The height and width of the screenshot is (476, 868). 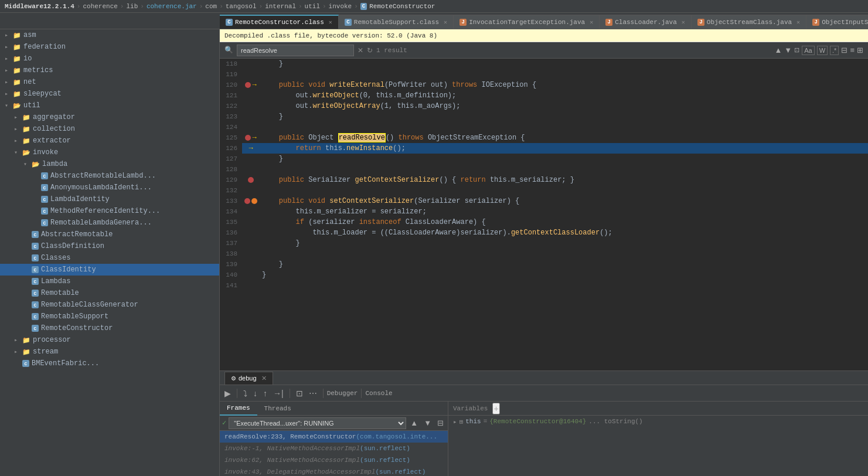 What do you see at coordinates (110, 47) in the screenshot?
I see `tree-item-federation: ▸📁federation` at bounding box center [110, 47].